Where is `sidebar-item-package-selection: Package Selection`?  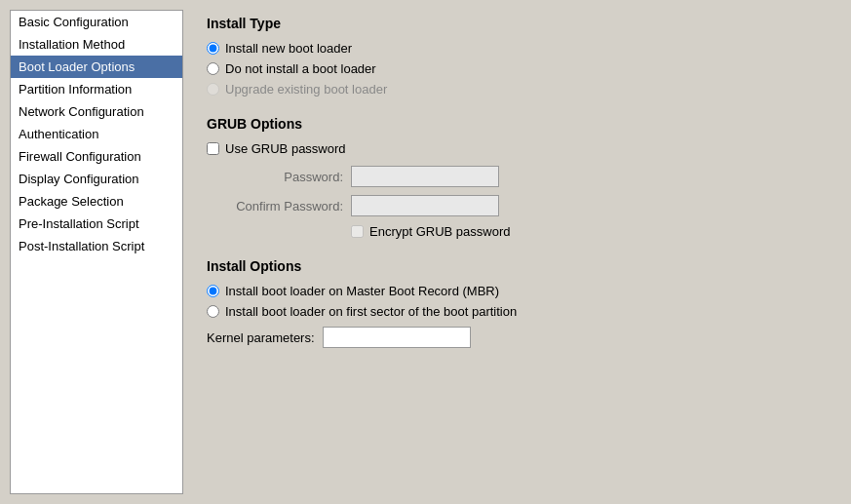 sidebar-item-package-selection: Package Selection is located at coordinates (97, 201).